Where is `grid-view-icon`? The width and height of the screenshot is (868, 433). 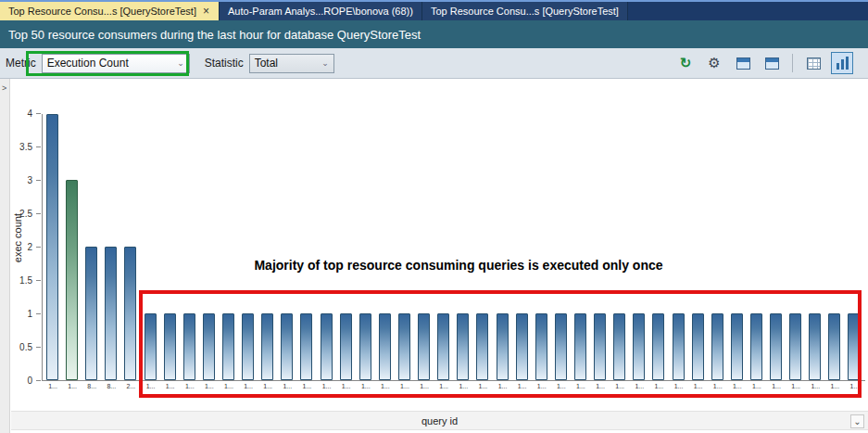
grid-view-icon is located at coordinates (813, 63).